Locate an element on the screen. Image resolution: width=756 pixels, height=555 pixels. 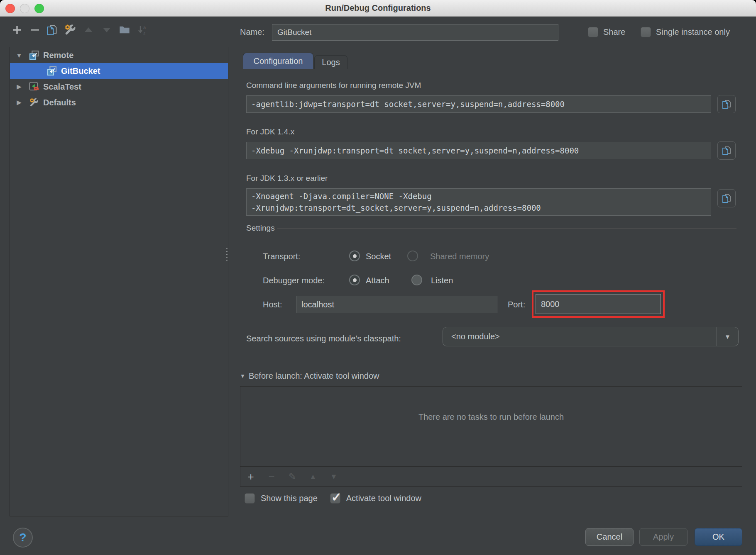
task-list-toolbar: + − ✎ ▲ ▼ is located at coordinates (491, 476).